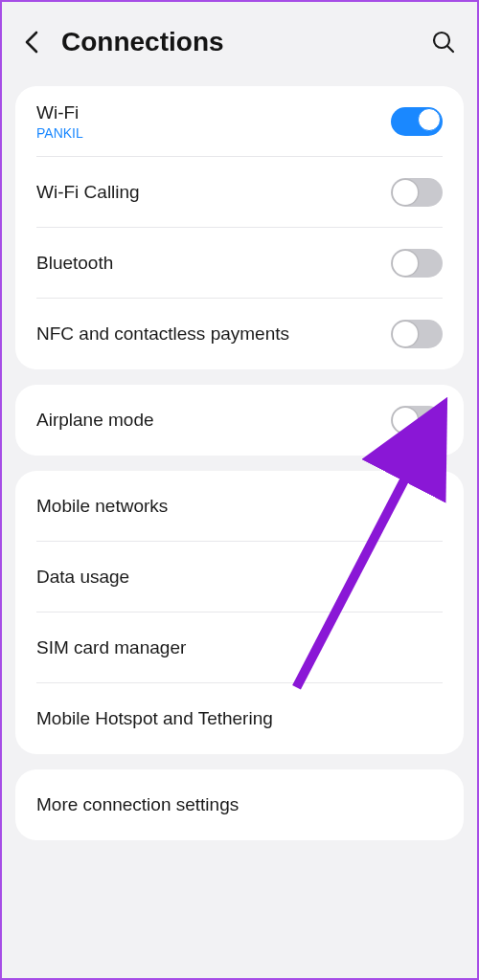 The height and width of the screenshot is (980, 479). What do you see at coordinates (444, 42) in the screenshot?
I see `search-icon` at bounding box center [444, 42].